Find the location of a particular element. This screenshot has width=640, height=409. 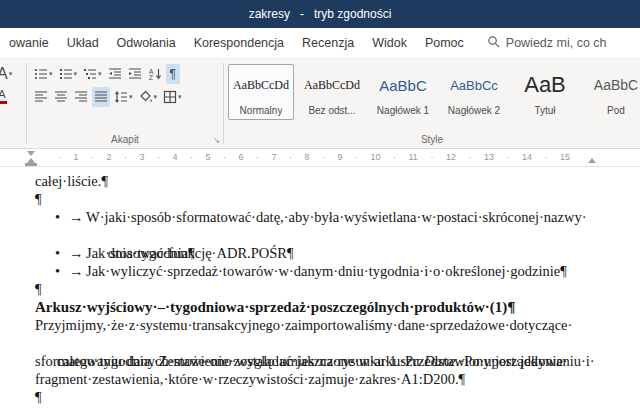

style-name: Bez odst... is located at coordinates (332, 110).